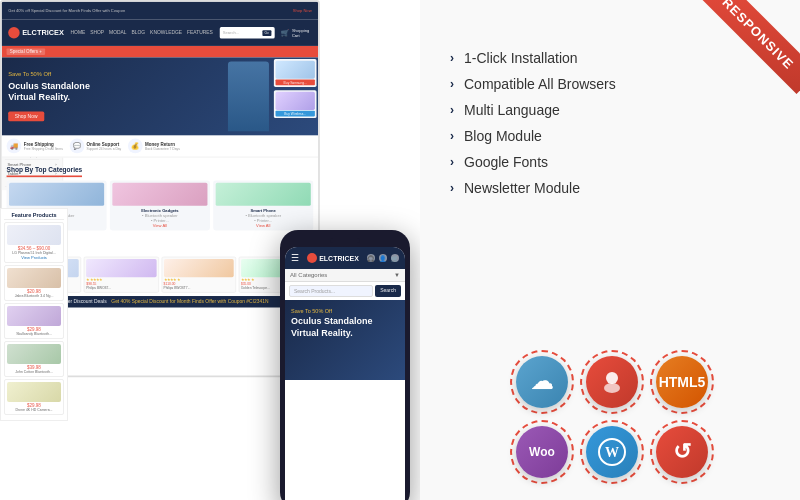  What do you see at coordinates (383, 258) in the screenshot?
I see `mobile-nav-icons: 🎧 👤 🛒` at bounding box center [383, 258].